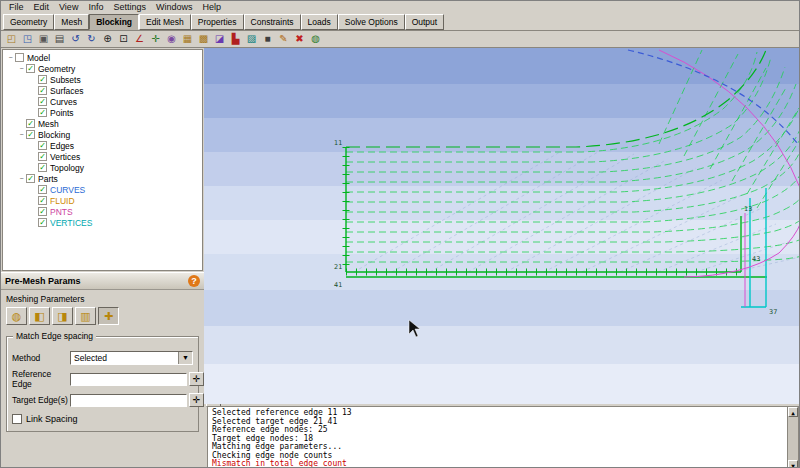 The width and height of the screenshot is (800, 468). What do you see at coordinates (44, 39) in the screenshot?
I see `screenshot-icon: ▣` at bounding box center [44, 39].